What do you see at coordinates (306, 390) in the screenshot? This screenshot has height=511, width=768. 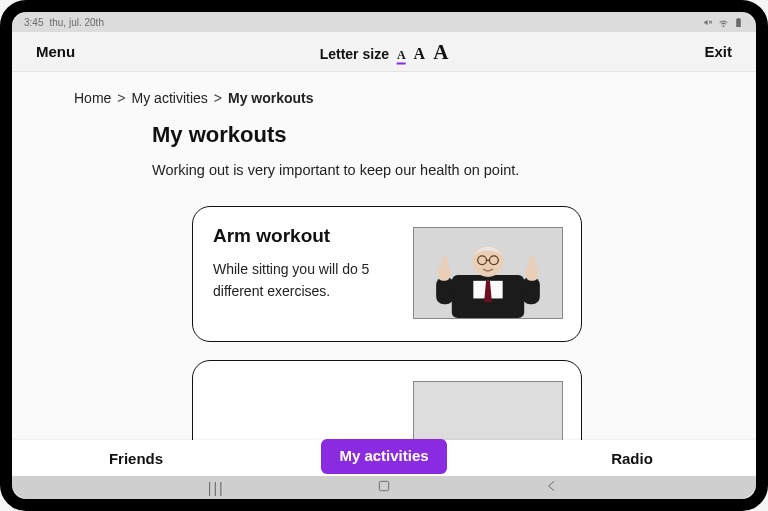 I see `workout-card-title` at bounding box center [306, 390].